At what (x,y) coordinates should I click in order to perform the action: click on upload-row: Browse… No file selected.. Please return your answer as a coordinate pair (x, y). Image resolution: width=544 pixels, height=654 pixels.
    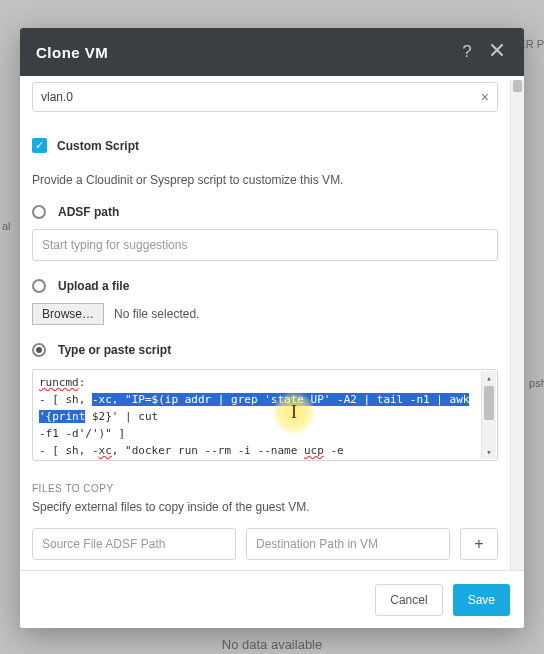
    Looking at the image, I should click on (265, 314).